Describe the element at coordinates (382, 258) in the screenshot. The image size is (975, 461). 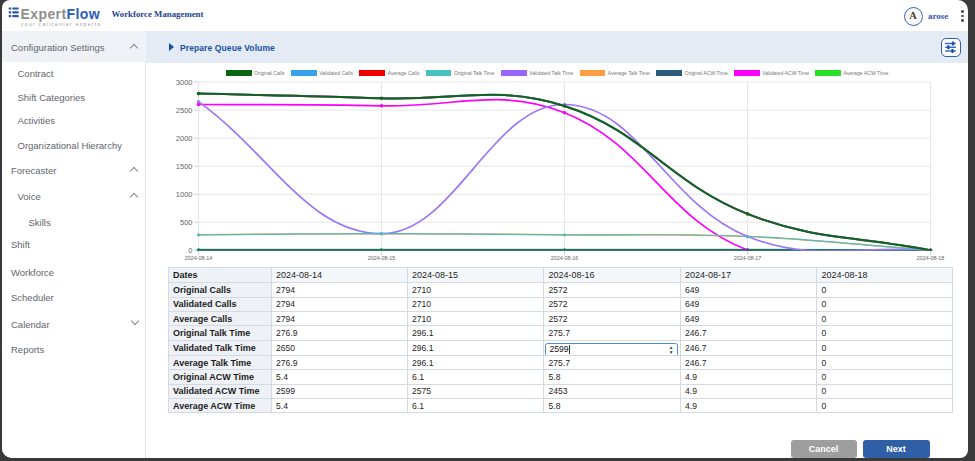
I see `svg-text: 2024-08-15` at that location.